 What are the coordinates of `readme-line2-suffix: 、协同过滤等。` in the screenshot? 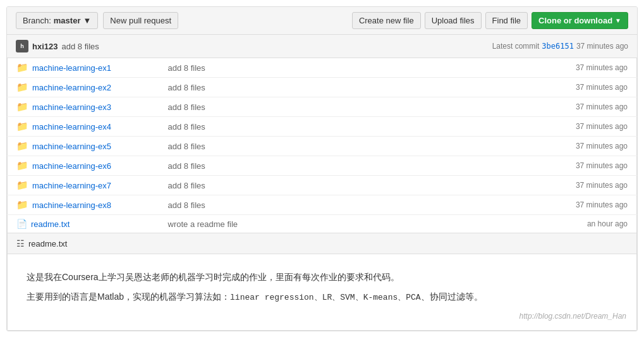 It's located at (452, 297).